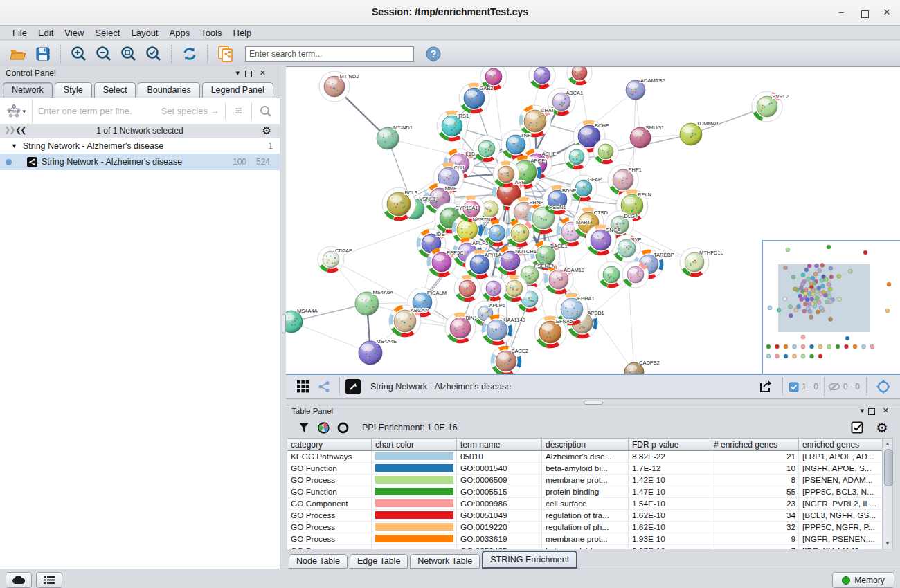 The height and width of the screenshot is (588, 900). What do you see at coordinates (14, 146) in the screenshot?
I see `tree-expander-icon: ▼` at bounding box center [14, 146].